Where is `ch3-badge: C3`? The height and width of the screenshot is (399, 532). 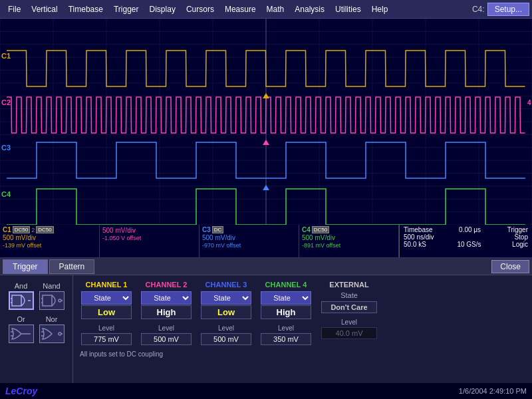 ch3-badge: C3 is located at coordinates (206, 230).